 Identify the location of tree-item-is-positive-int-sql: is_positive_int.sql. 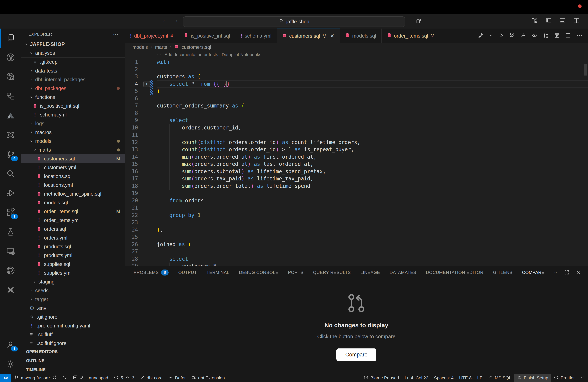
(73, 106).